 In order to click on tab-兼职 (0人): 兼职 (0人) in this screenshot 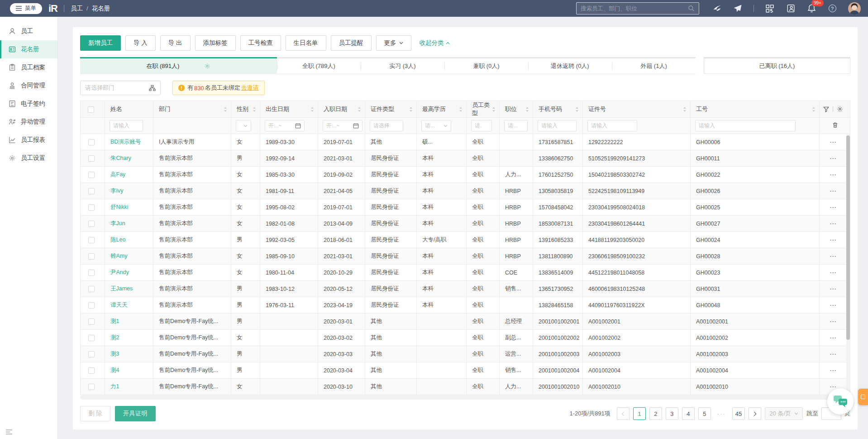, I will do `click(486, 65)`.